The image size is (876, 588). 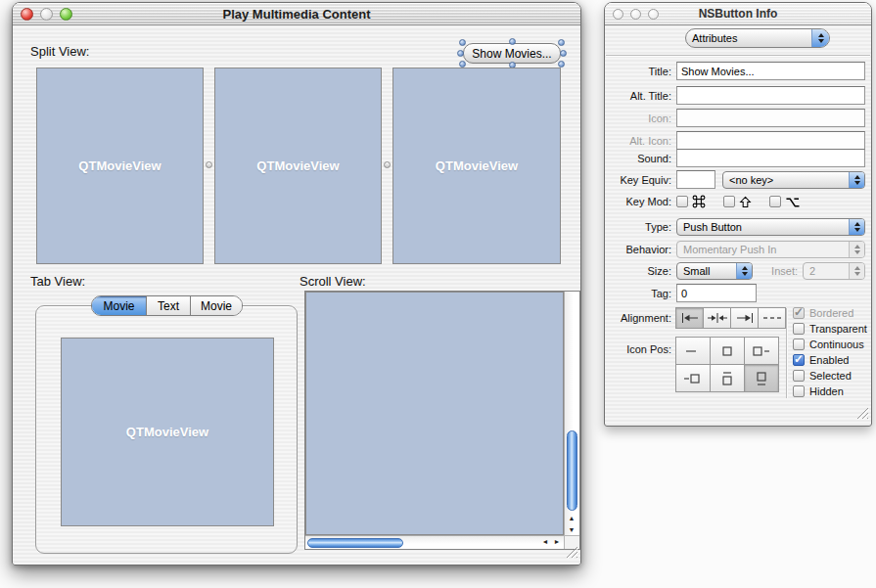 What do you see at coordinates (689, 318) in the screenshot?
I see `align-left-button` at bounding box center [689, 318].